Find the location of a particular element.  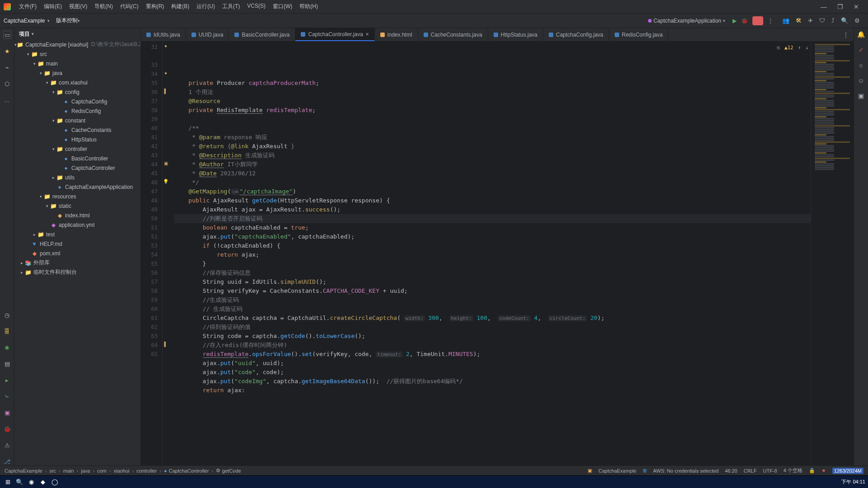

editor-tab: UUID.java is located at coordinates (208, 34).